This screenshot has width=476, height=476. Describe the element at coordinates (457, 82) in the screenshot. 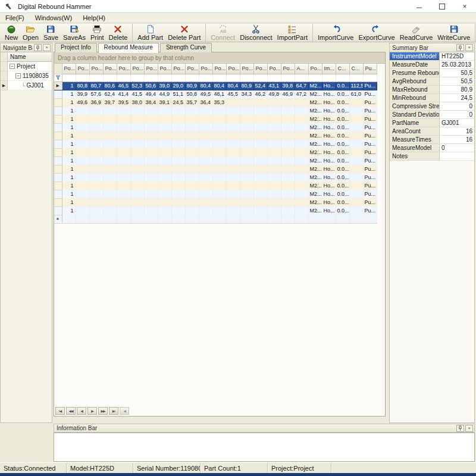

I see `summary-value: 50,5` at that location.